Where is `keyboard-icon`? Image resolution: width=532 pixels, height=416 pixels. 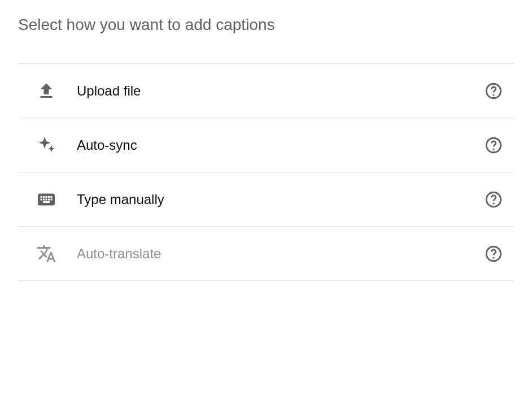 keyboard-icon is located at coordinates (56, 200).